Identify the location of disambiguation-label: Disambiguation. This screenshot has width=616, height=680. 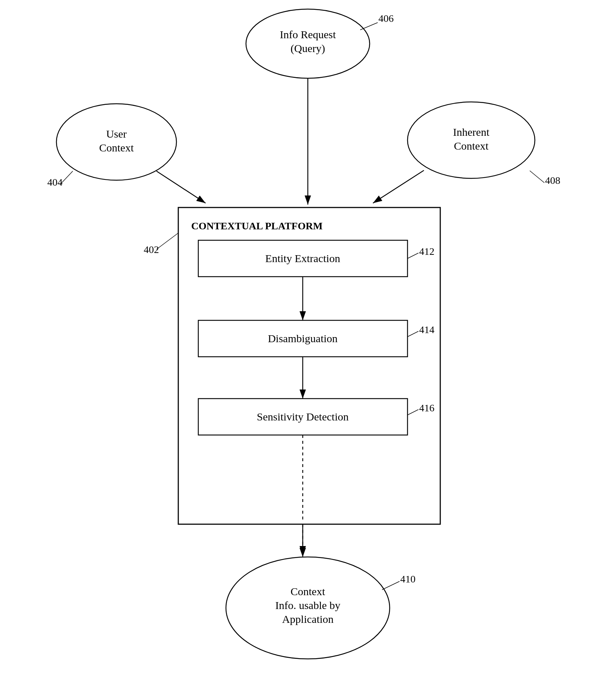
(303, 339).